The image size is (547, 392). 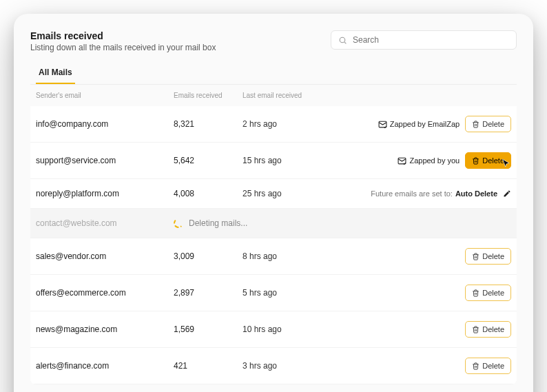 What do you see at coordinates (274, 293) in the screenshot?
I see `table-row: offers@ecommerce.com2,8975 hrs agoDelete` at bounding box center [274, 293].